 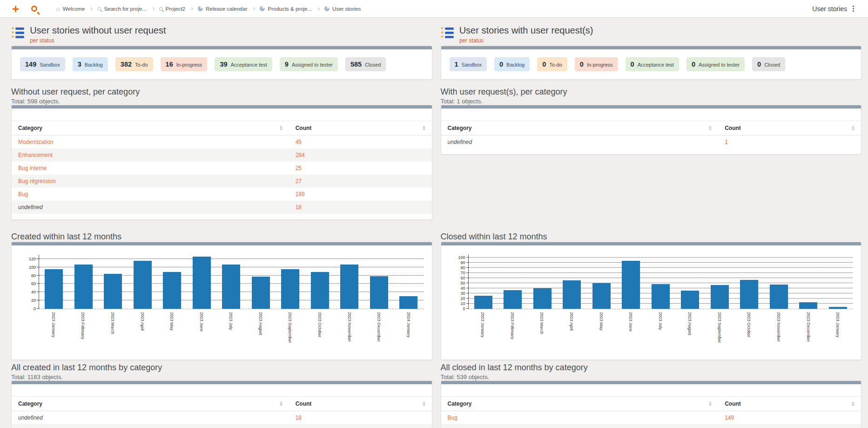 What do you see at coordinates (343, 9) in the screenshot?
I see `breadcrumb-item: User stories` at bounding box center [343, 9].